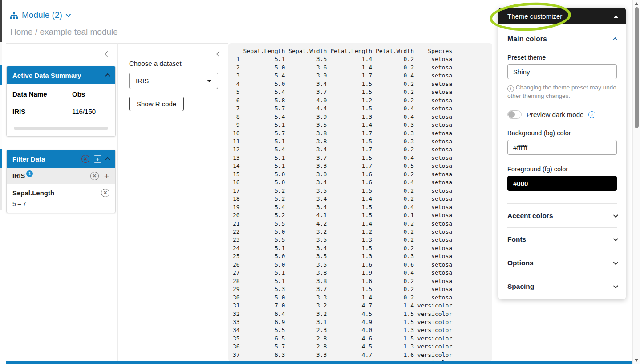  I want to click on filter-variable-name: Sepal.Length, so click(33, 193).